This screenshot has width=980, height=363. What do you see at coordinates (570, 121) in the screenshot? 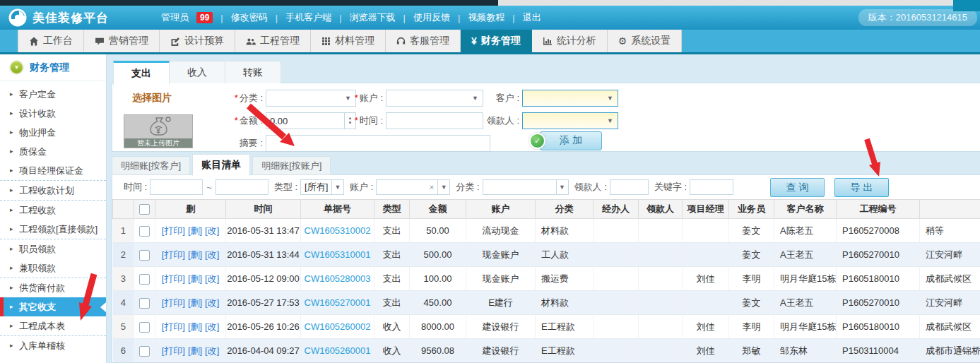
I see `payee-select: ▼` at bounding box center [570, 121].